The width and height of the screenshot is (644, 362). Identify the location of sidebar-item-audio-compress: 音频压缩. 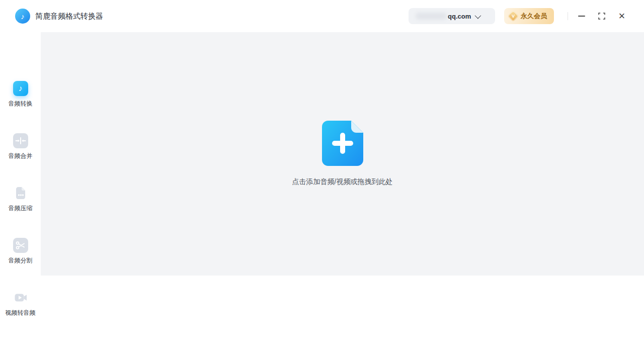
(20, 199).